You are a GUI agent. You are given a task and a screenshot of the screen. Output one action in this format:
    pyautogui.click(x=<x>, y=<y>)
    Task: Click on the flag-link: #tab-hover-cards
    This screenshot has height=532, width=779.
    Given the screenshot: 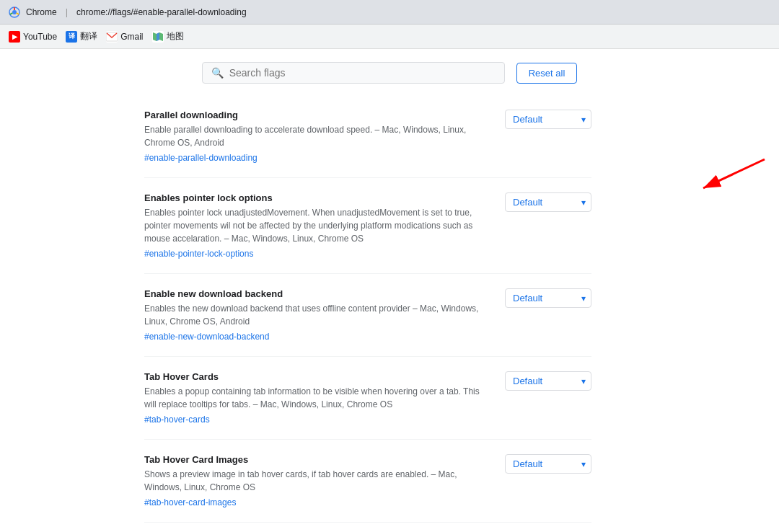 What is the action you would take?
    pyautogui.click(x=177, y=420)
    